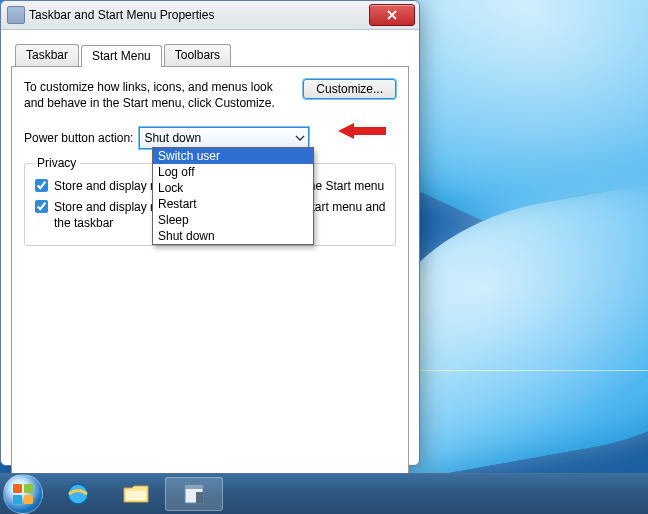 The height and width of the screenshot is (514, 648). What do you see at coordinates (78, 494) in the screenshot?
I see `internet-explorer-icon` at bounding box center [78, 494].